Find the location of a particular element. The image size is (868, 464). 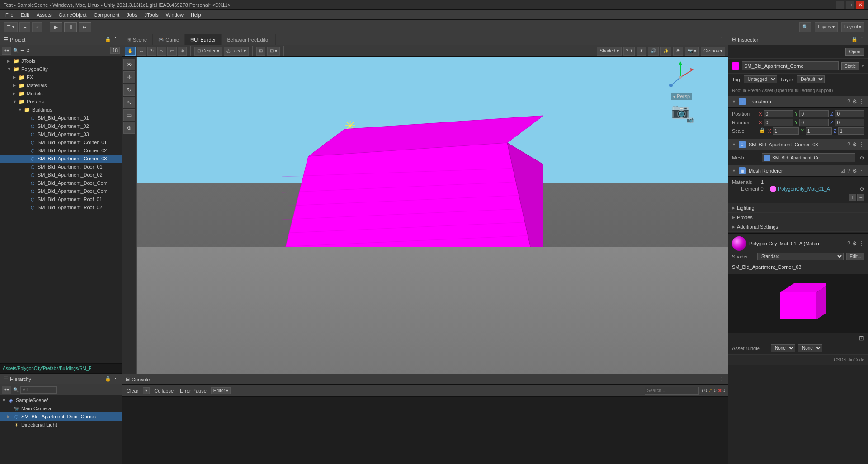

tab-game: 🎮 Game is located at coordinates (169, 40).